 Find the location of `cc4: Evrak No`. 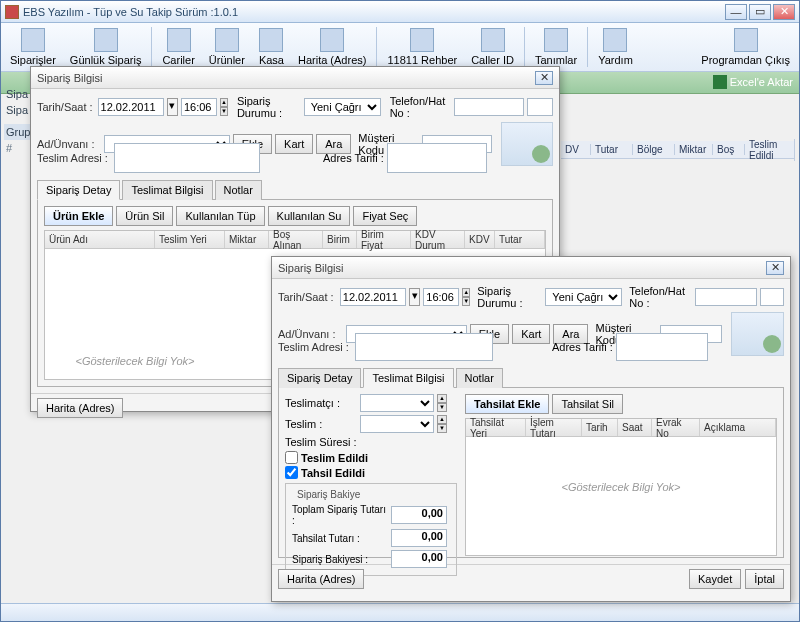

cc4: Evrak No is located at coordinates (676, 428).